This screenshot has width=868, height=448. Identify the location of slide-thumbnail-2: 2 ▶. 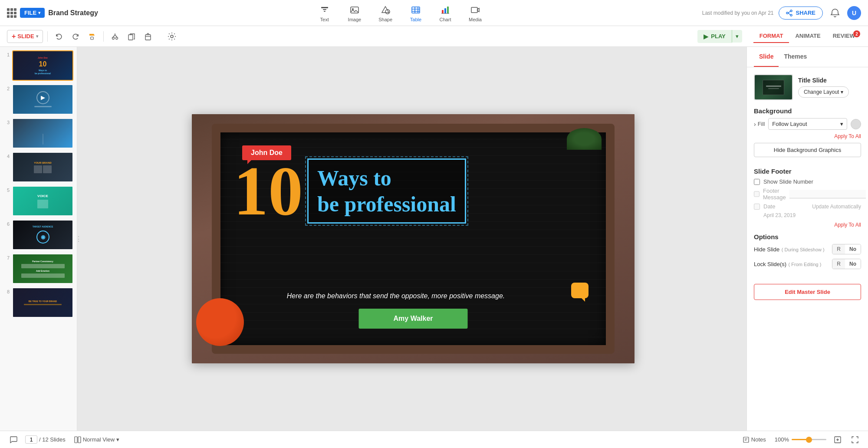
(38, 99).